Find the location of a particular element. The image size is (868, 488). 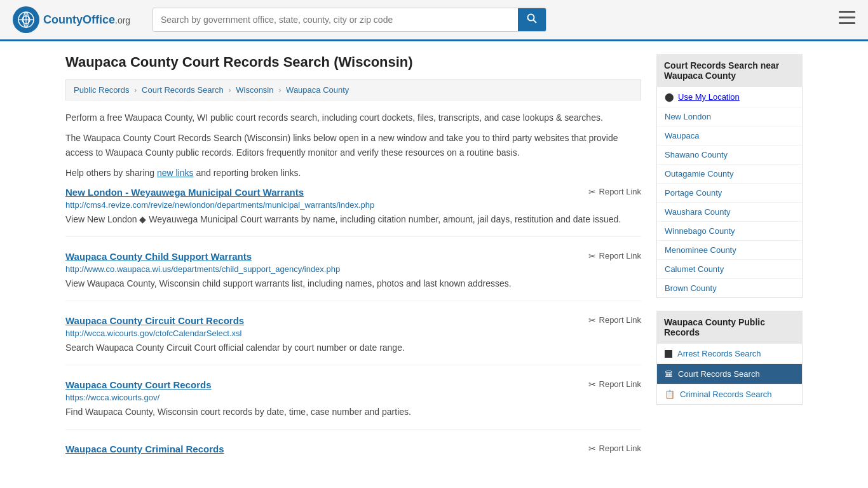

result-url: https://wcca.wicourts.gov/ is located at coordinates (353, 398).